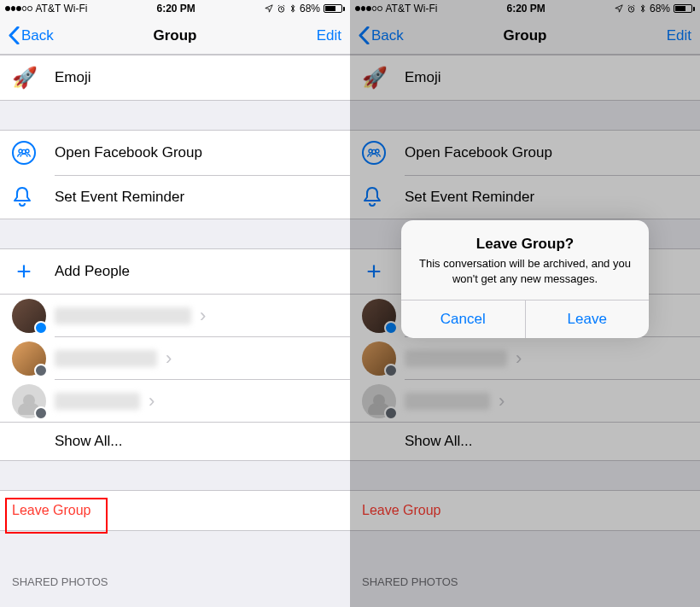 The height and width of the screenshot is (607, 700). I want to click on chevron-left-icon, so click(14, 36).